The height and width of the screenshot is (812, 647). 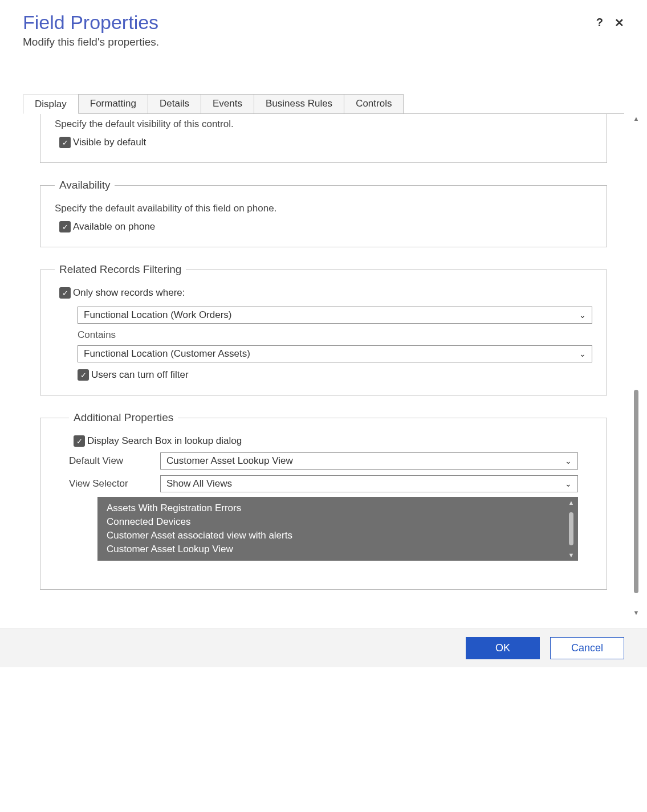 What do you see at coordinates (335, 375) in the screenshot?
I see `users-can-turn-off-row: ✓ Users can turn off filter` at bounding box center [335, 375].